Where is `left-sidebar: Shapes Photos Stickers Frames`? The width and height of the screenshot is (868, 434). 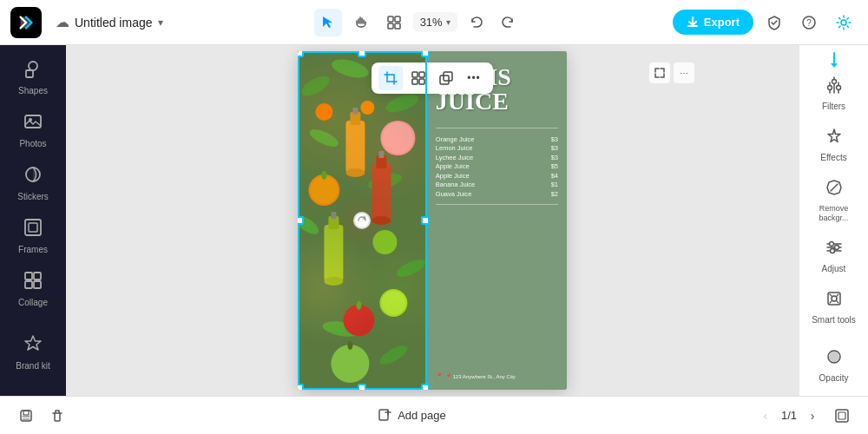
left-sidebar: Shapes Photos Stickers Frames is located at coordinates (33, 220).